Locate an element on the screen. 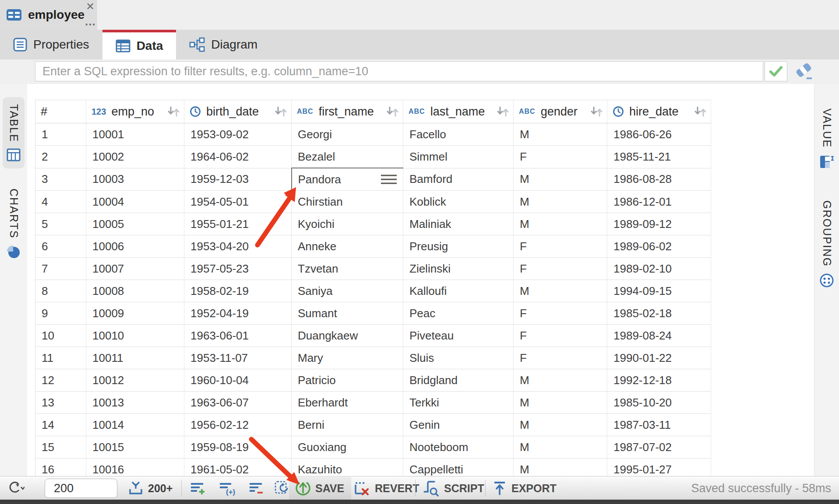 The height and width of the screenshot is (504, 839). cell: 10013 is located at coordinates (135, 402).